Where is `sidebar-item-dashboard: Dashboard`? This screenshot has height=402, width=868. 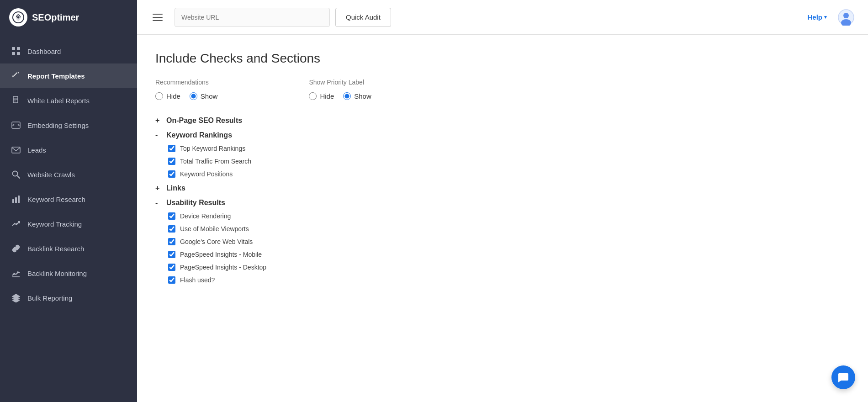 sidebar-item-dashboard: Dashboard is located at coordinates (69, 51).